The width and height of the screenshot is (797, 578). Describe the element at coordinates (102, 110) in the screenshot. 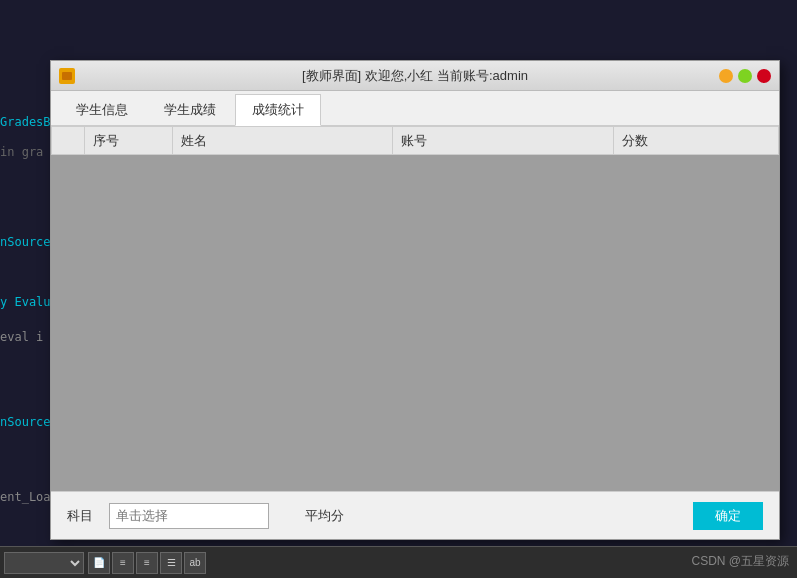

I see `tab-student-info: 学生信息` at that location.